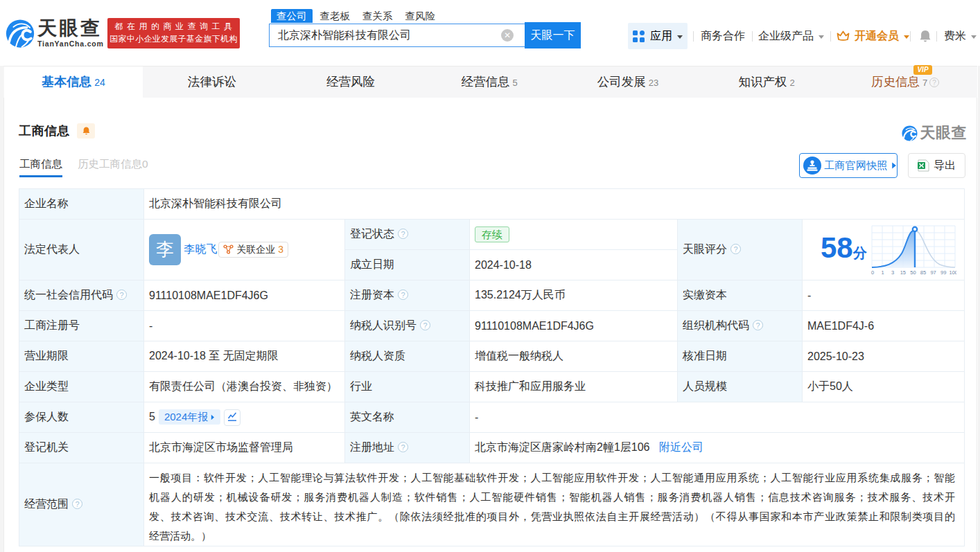 The image size is (980, 552). Describe the element at coordinates (883, 273) in the screenshot. I see `svg-text: 1` at that location.